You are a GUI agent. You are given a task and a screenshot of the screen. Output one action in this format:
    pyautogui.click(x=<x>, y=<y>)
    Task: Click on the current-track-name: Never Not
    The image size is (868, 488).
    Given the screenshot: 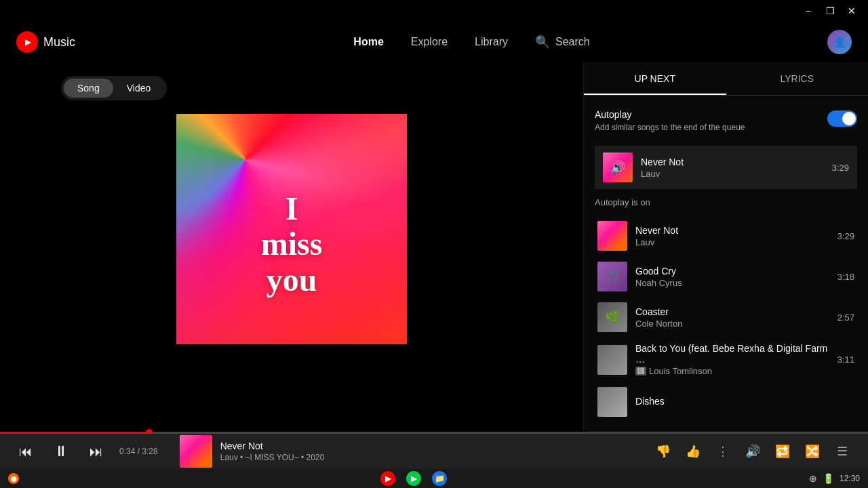 What is the action you would take?
    pyautogui.click(x=732, y=162)
    